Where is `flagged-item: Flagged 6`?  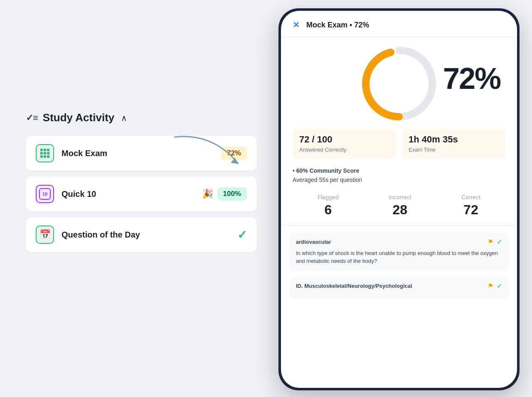 flagged-item: Flagged 6 is located at coordinates (328, 206).